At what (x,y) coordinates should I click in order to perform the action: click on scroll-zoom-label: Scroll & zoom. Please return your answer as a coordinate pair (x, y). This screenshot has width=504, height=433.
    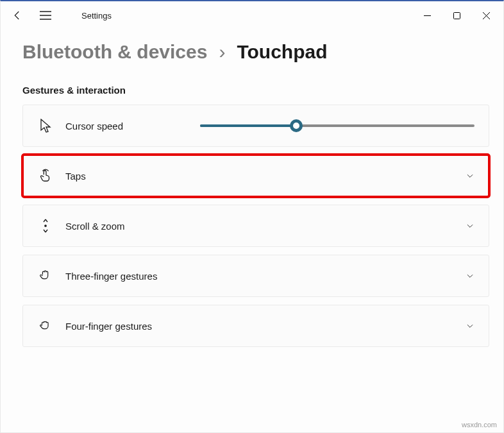
    Looking at the image, I should click on (95, 226).